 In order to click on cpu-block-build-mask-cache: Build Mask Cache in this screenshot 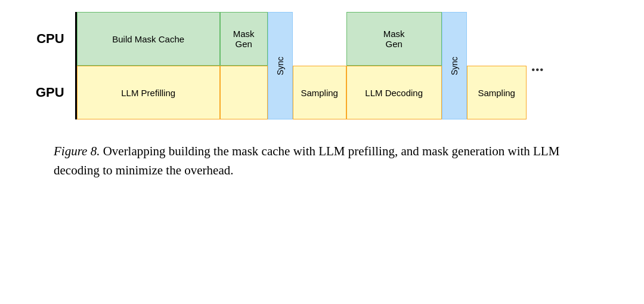, I will do `click(148, 39)`.